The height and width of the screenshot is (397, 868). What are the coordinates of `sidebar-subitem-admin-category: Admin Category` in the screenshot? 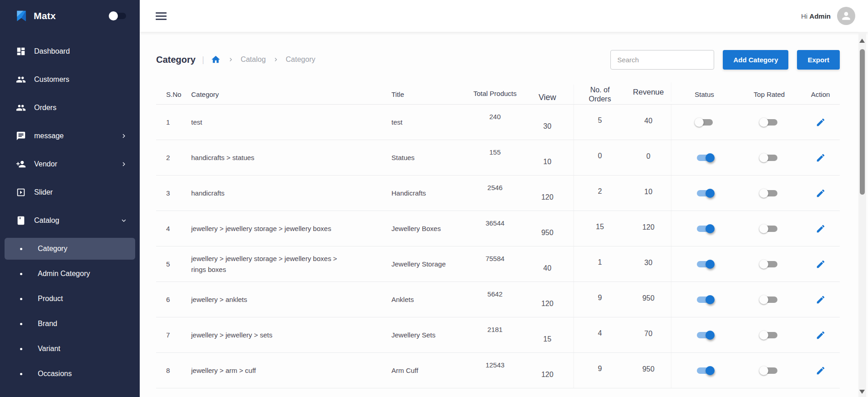 It's located at (70, 274).